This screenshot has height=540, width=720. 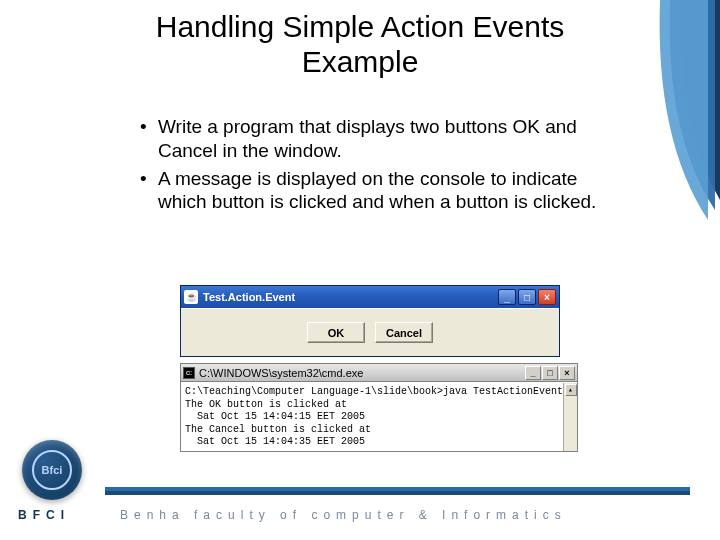 I want to click on close-button: ×, so click(x=547, y=297).